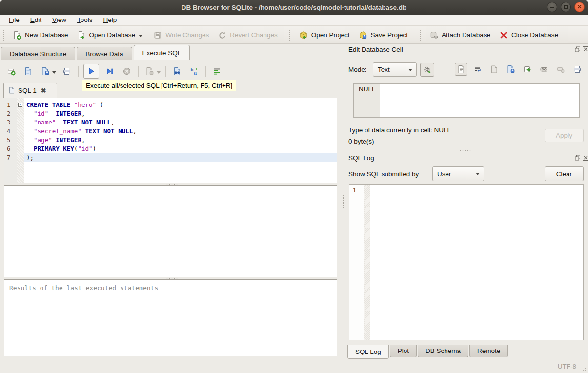 This screenshot has height=373, width=588. Describe the element at coordinates (158, 35) in the screenshot. I see `write-changes-icon` at that location.